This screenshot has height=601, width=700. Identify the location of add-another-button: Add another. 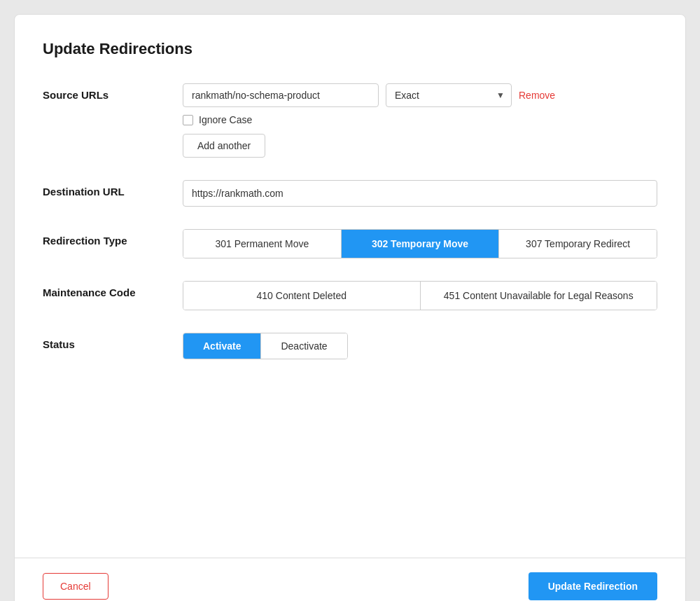
(224, 146).